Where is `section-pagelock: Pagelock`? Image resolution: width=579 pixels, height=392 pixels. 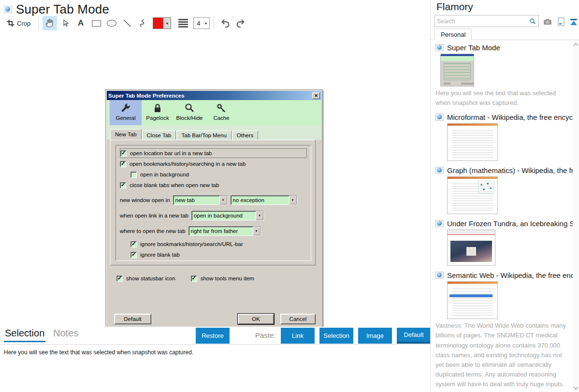
section-pagelock: Pagelock is located at coordinates (158, 113).